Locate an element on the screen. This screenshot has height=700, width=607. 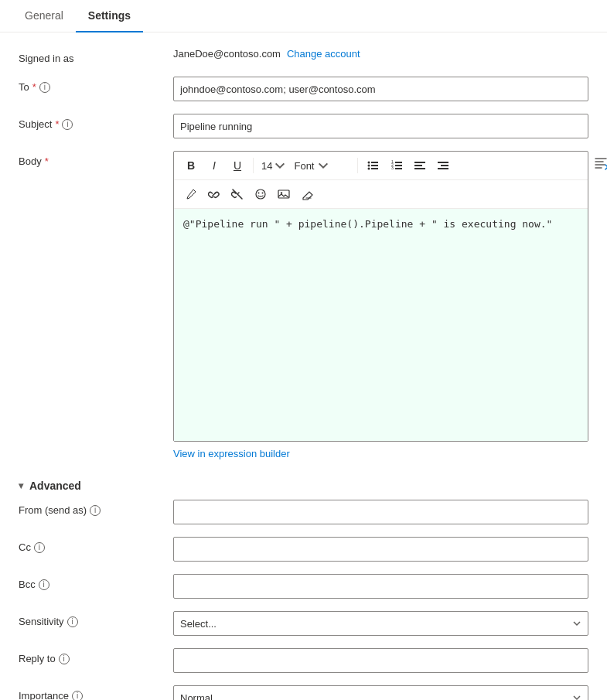
bullet-list-icon is located at coordinates (373, 166).